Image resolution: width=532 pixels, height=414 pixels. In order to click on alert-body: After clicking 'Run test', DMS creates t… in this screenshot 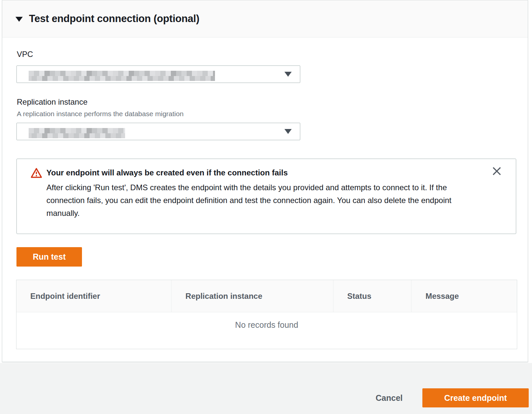, I will do `click(263, 200)`.